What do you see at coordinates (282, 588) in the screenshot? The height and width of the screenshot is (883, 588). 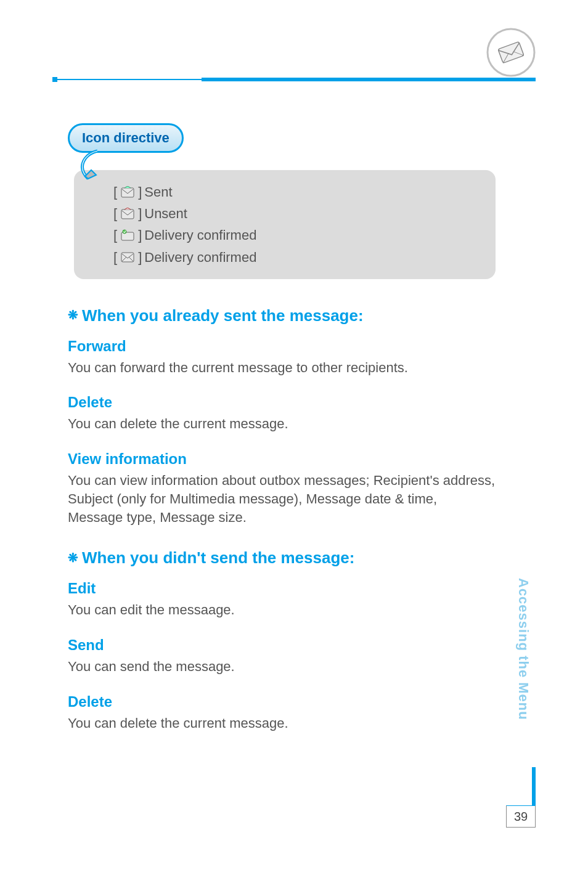 I see `sub-heading: Edit` at bounding box center [282, 588].